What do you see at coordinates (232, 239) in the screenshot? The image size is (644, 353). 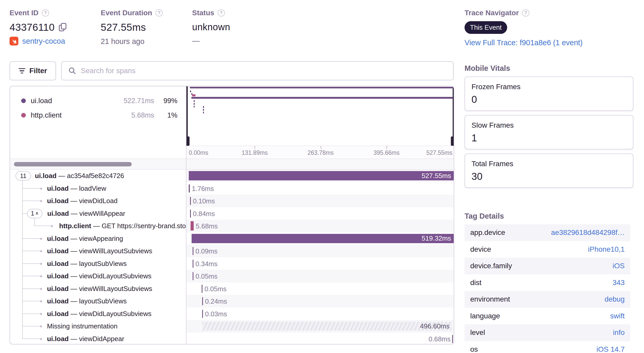 I see `span-row-ui.load-viewAppearing: ui.load — viewAppearing519.32ms` at bounding box center [232, 239].